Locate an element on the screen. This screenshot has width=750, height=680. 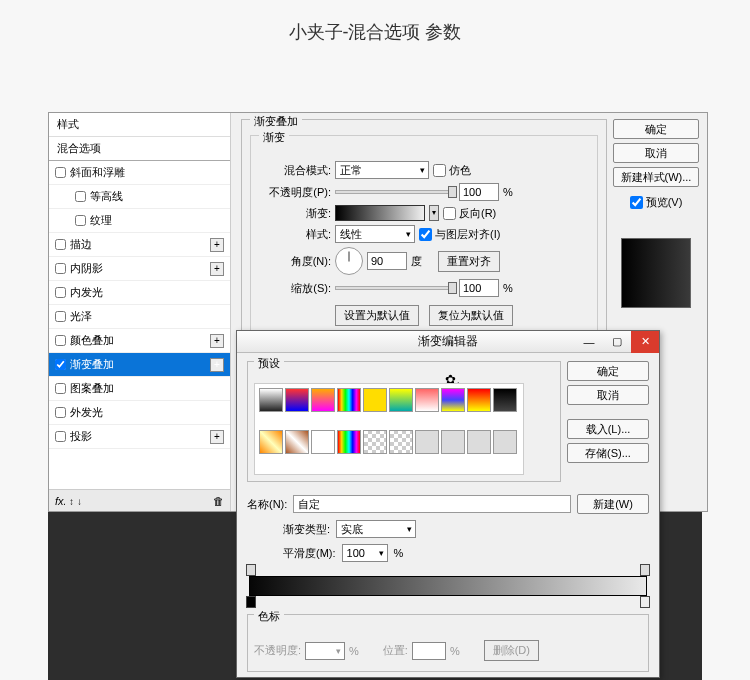
style-select: 线性 is located at coordinates (375, 234).